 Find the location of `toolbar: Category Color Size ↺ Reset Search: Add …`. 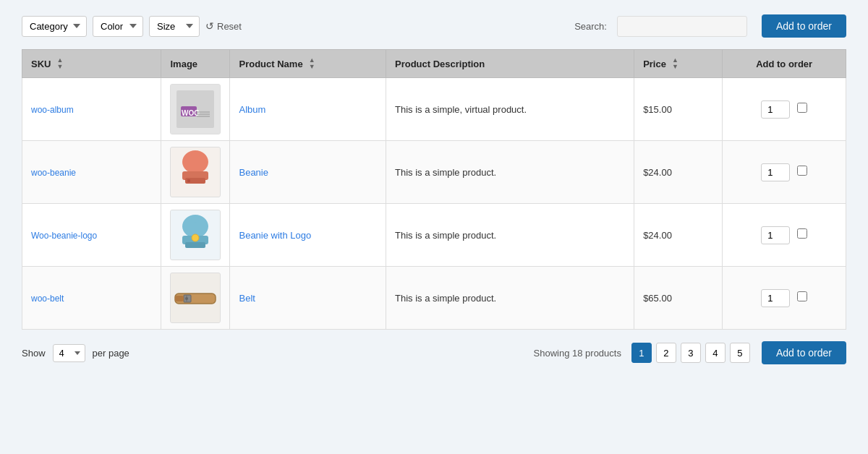

toolbar: Category Color Size ↺ Reset Search: Add … is located at coordinates (434, 26).